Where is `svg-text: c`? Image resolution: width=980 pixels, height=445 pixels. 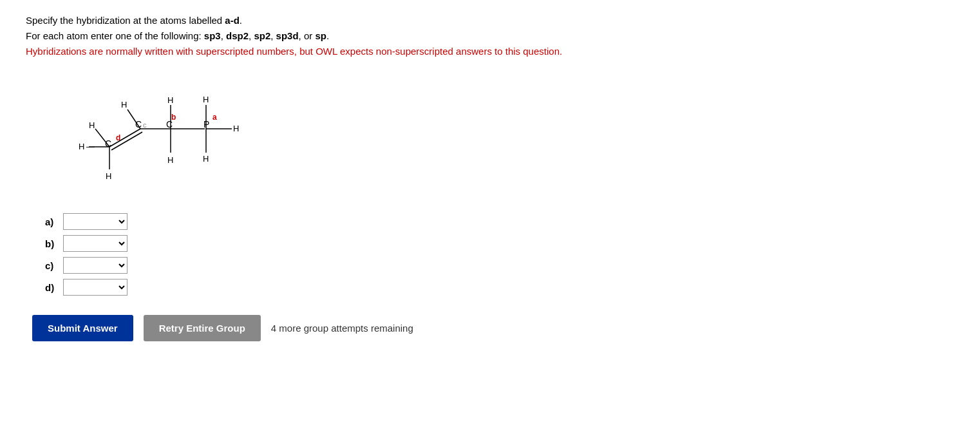
svg-text: c is located at coordinates (145, 125).